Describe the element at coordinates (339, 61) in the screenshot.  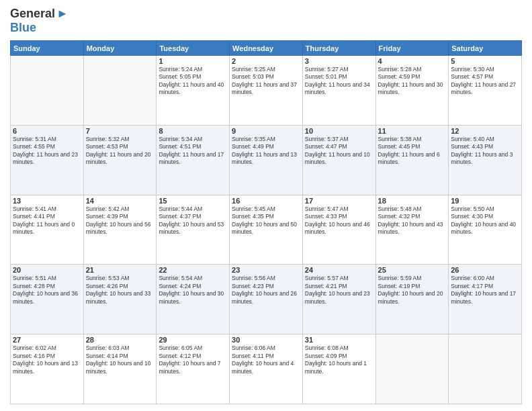
I see `day-number: 3` at that location.